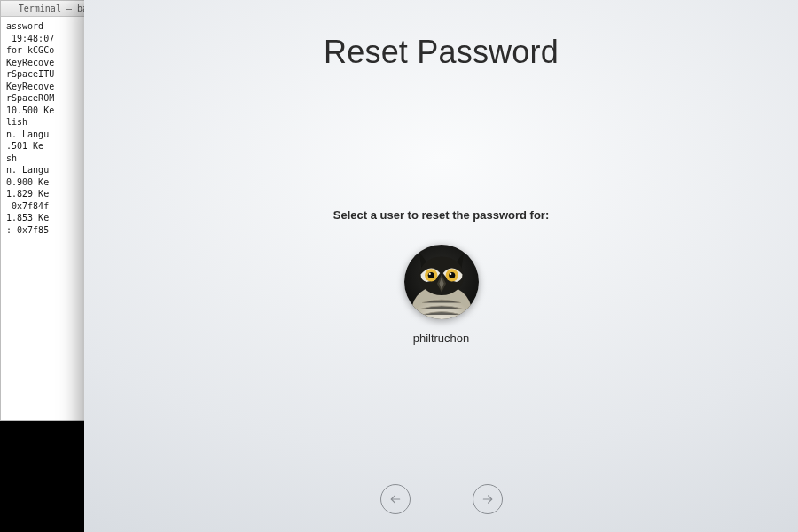 The image size is (798, 532). Describe the element at coordinates (442, 215) in the screenshot. I see `instruction-text: Select a user to reset the password for:` at that location.